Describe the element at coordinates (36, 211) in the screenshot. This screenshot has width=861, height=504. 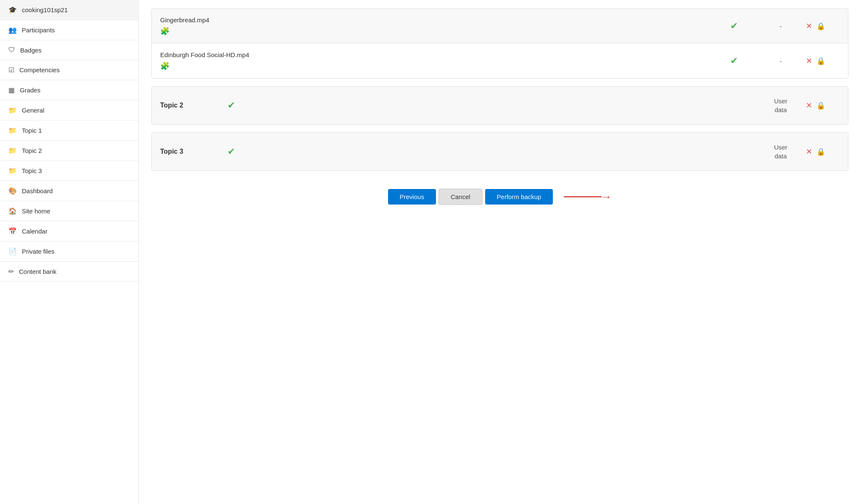
I see `sidebar-label-sitehome: Site home` at that location.